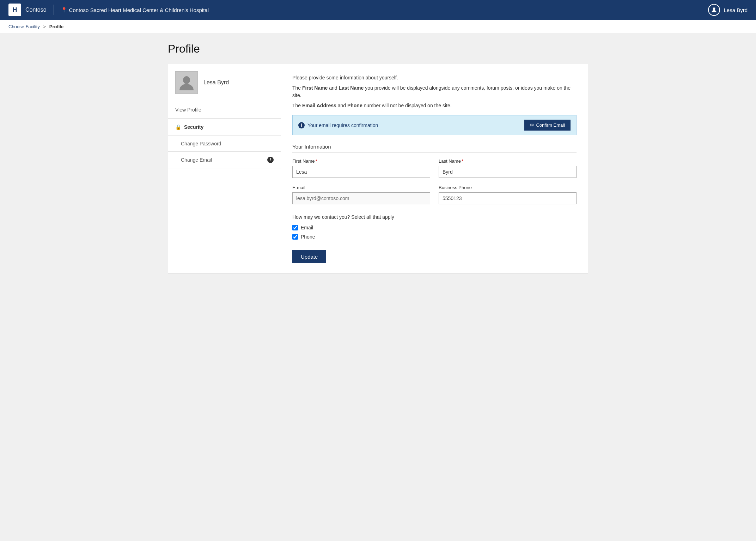 This screenshot has height=541, width=756. I want to click on phone-group: Business Phone, so click(508, 195).